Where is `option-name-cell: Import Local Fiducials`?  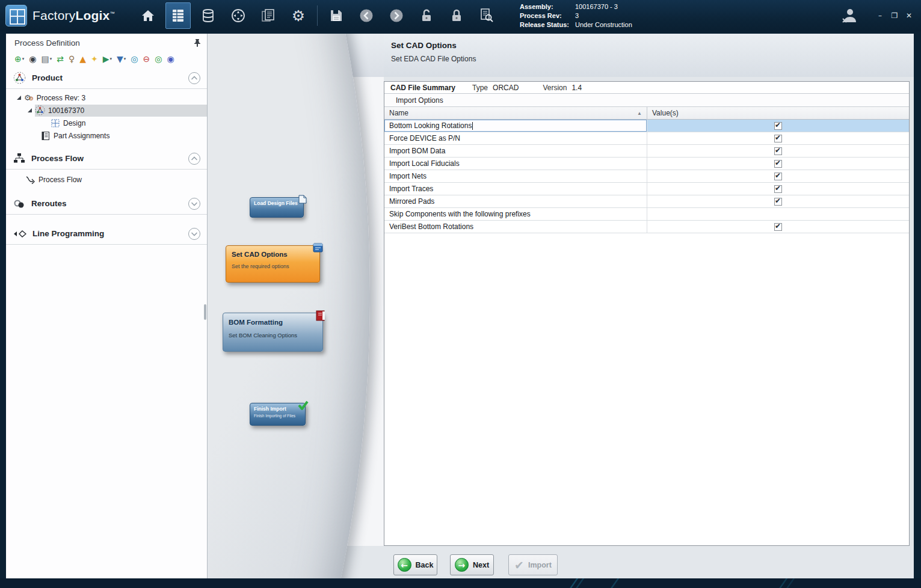 option-name-cell: Import Local Fiducials is located at coordinates (516, 164).